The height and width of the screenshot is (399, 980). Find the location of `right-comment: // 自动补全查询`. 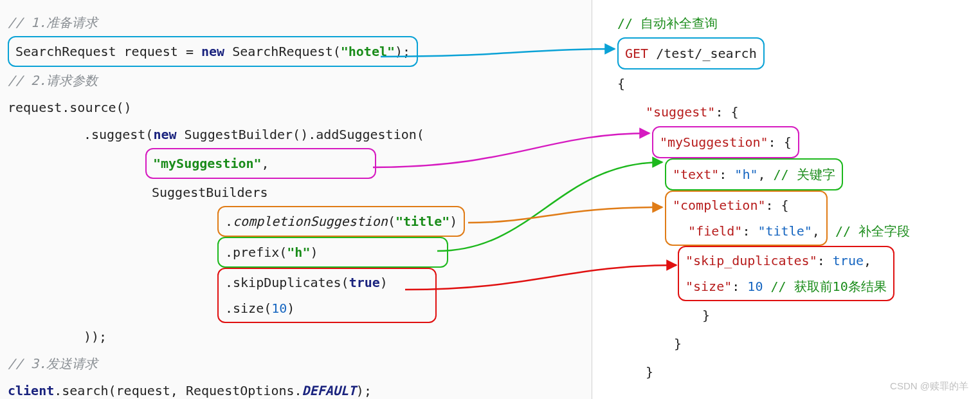

right-comment: // 自动补全查询 is located at coordinates (795, 23).